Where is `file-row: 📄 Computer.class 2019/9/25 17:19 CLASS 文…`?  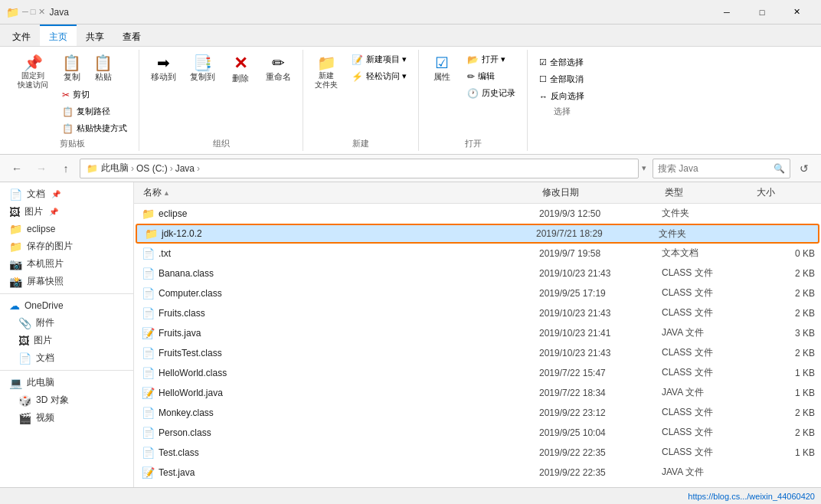 file-row: 📄 Computer.class 2019/9/25 17:19 CLASS 文… is located at coordinates (478, 293).